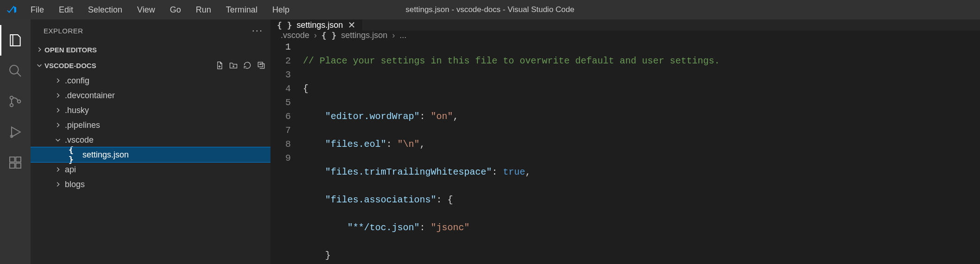 The width and height of the screenshot is (980, 264). I want to click on breadcrumb-ellipsis: ..., so click(403, 35).